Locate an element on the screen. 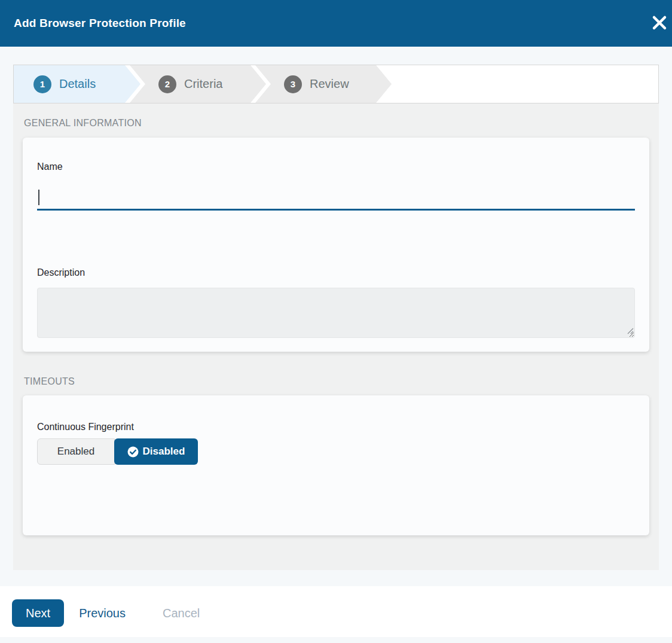  dialog-header: Add Browser Protection Profile is located at coordinates (336, 23).